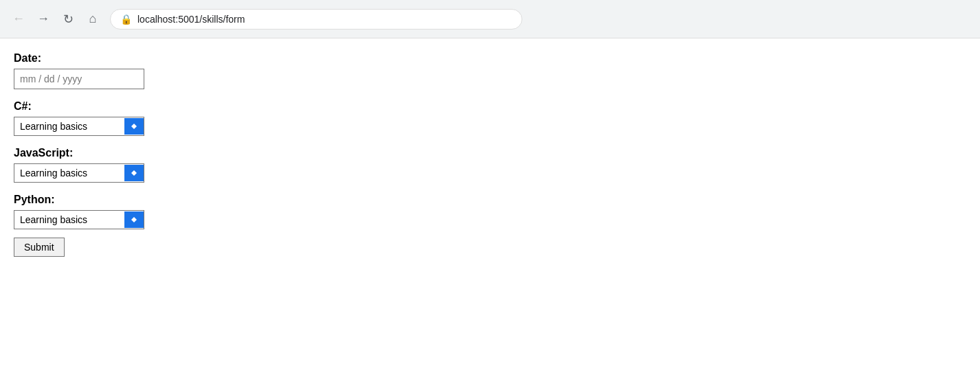  I want to click on python-label: Python:, so click(490, 200).